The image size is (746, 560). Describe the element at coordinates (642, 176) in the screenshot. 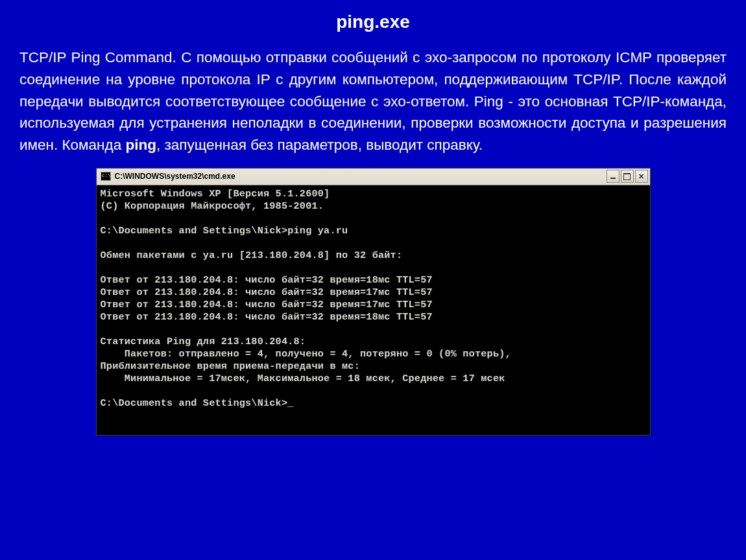

I see `close-button` at that location.